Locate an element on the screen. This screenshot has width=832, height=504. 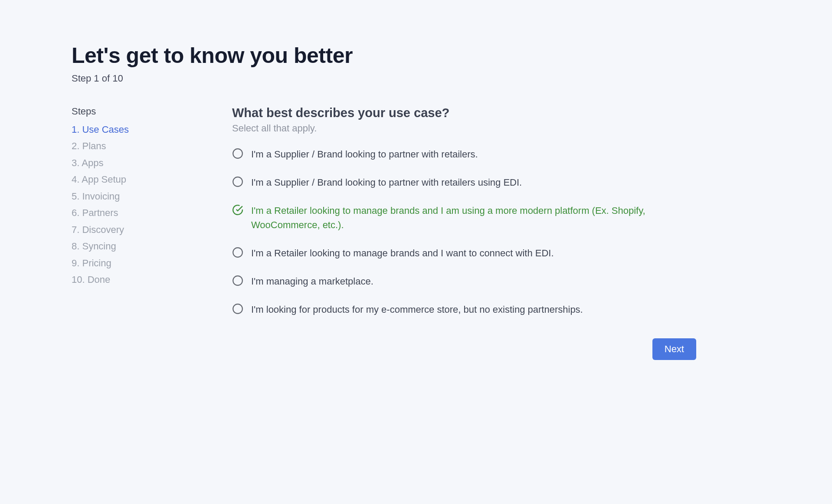
step-item-3: 3. Apps is located at coordinates (132, 163).